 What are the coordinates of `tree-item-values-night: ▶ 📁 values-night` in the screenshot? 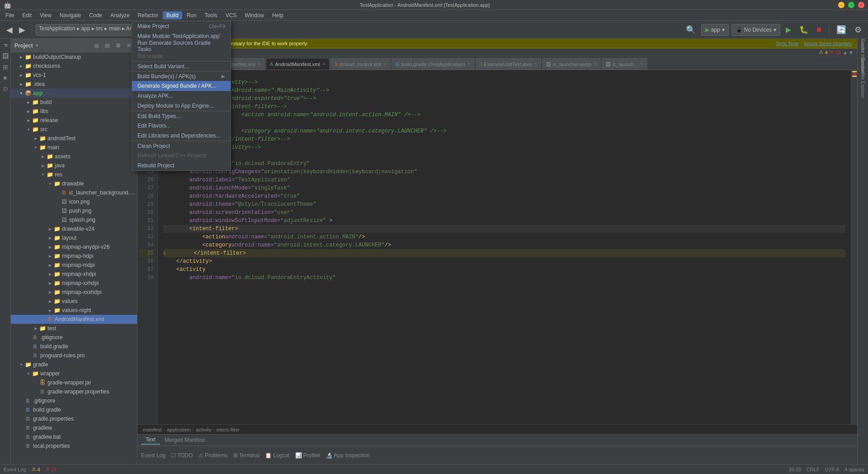 It's located at (74, 310).